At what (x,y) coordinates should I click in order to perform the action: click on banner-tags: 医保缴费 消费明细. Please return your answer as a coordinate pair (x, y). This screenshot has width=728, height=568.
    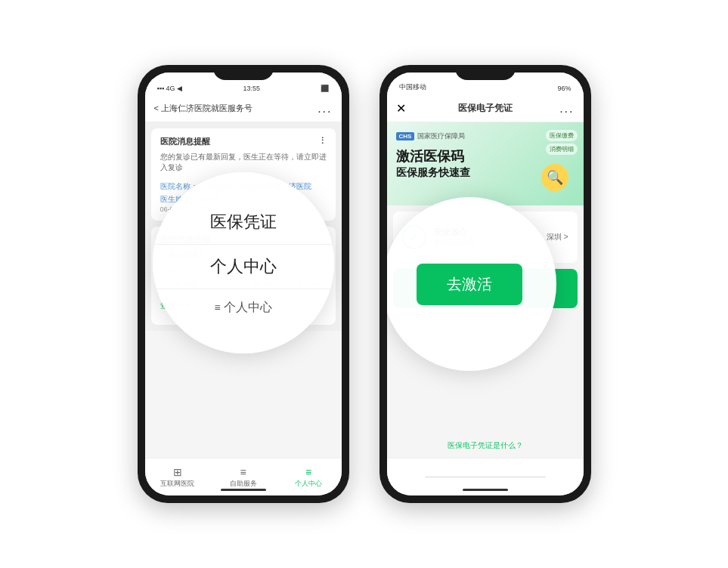
    Looking at the image, I should click on (562, 142).